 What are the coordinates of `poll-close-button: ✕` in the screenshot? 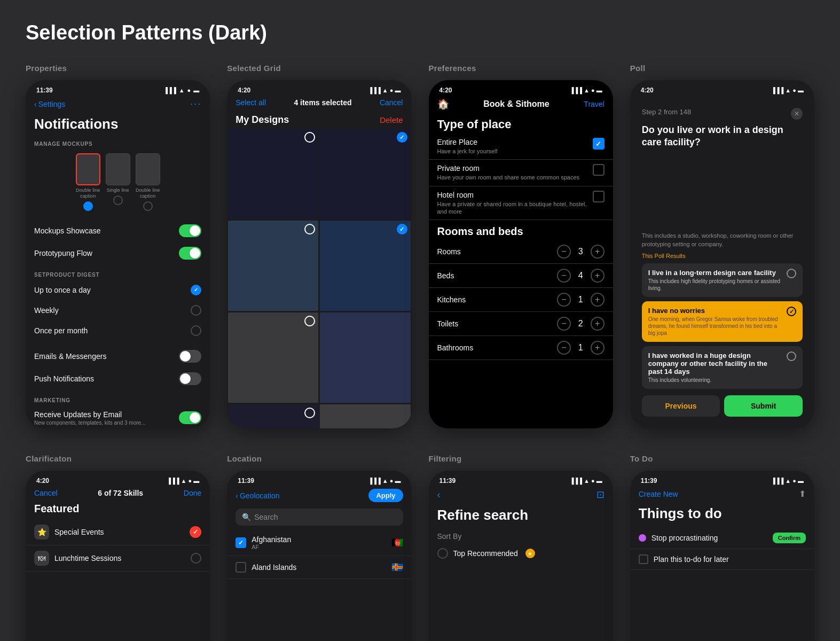 It's located at (797, 114).